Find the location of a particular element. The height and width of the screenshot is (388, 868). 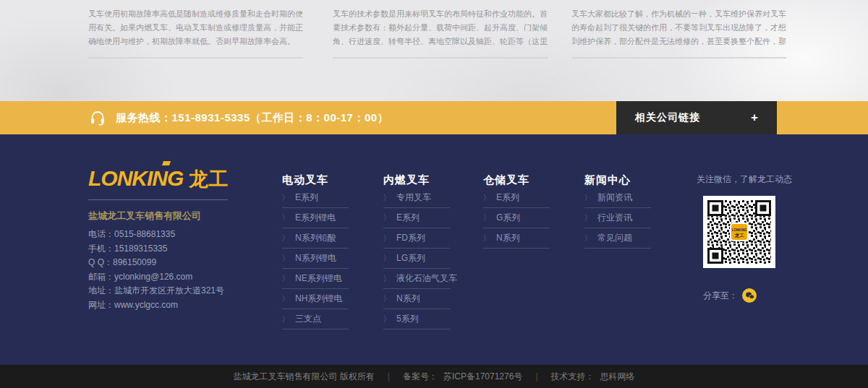

company-name: 盐城龙工叉车销售有限公司 is located at coordinates (175, 216).